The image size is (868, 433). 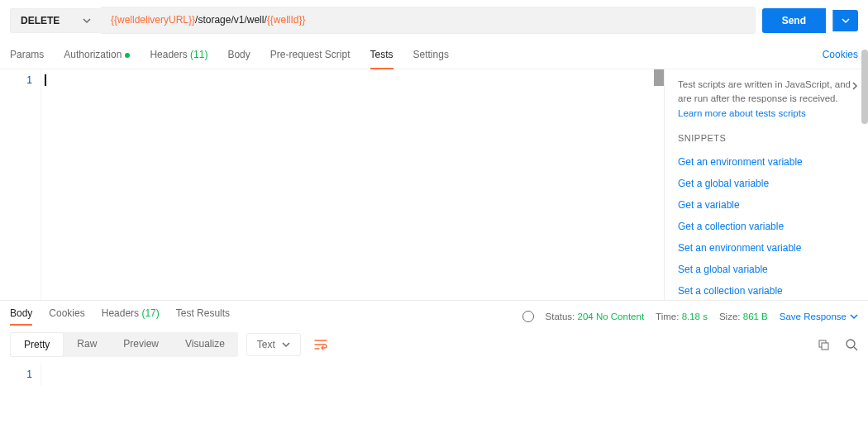 What do you see at coordinates (87, 345) in the screenshot?
I see `view-raw-button: Raw` at bounding box center [87, 345].